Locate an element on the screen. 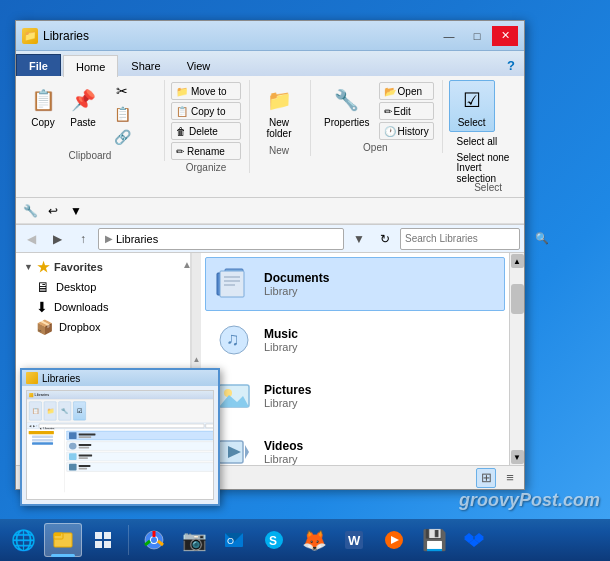  close-button: ✕ is located at coordinates (505, 36).